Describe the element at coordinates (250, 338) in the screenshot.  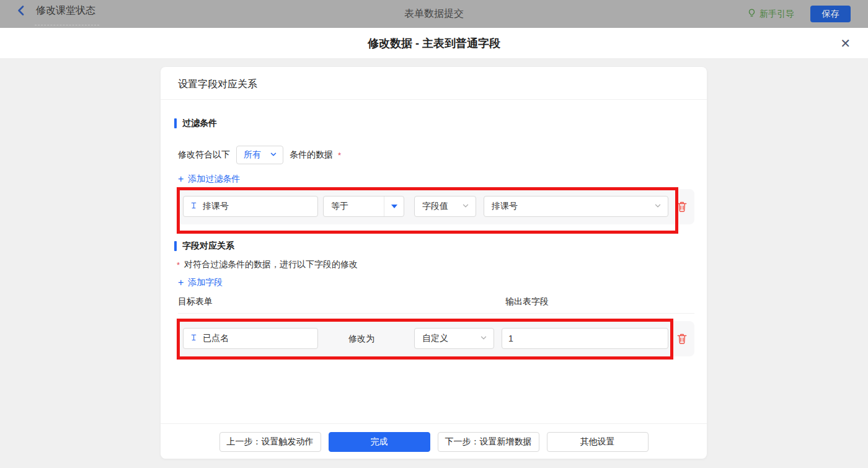
I see `target-field-input` at that location.